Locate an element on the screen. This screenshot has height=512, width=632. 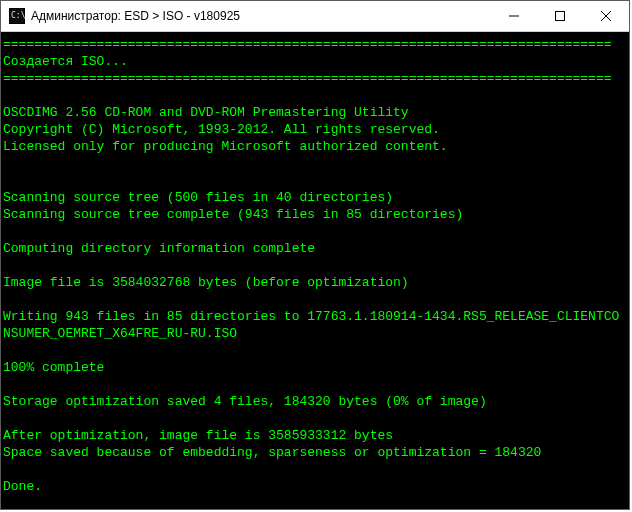
console-line: Done. is located at coordinates (315, 486).